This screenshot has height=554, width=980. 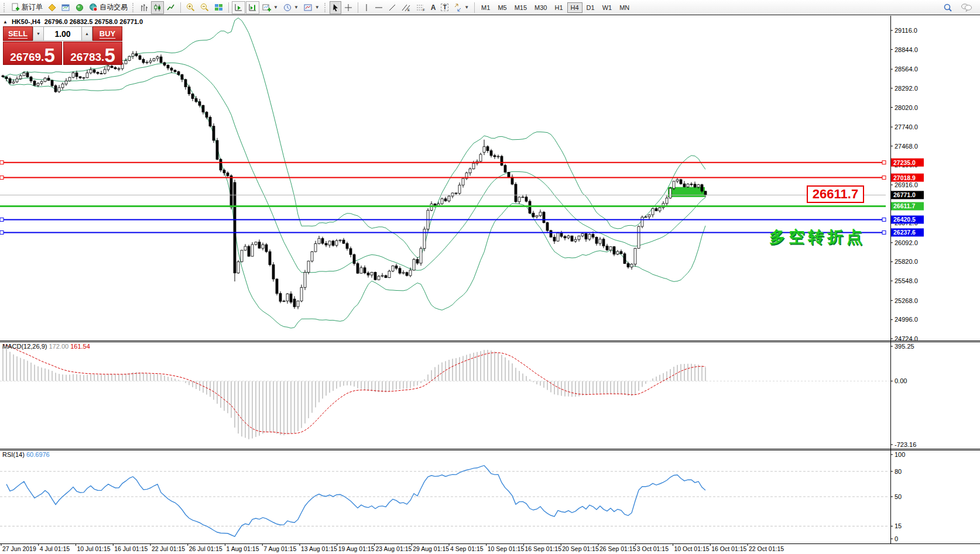 What do you see at coordinates (904, 346) in the screenshot?
I see `svg-text: 395.25` at bounding box center [904, 346].